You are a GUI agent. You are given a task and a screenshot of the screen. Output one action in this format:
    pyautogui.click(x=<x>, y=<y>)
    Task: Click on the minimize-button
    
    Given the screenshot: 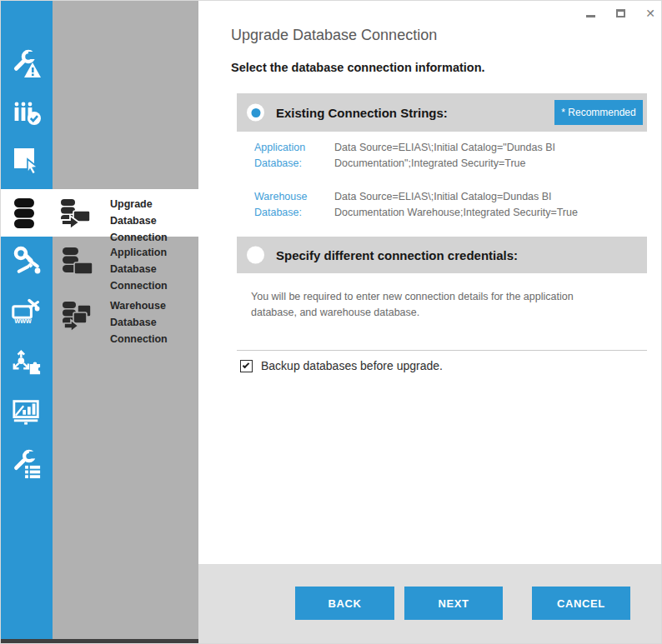 What is the action you would take?
    pyautogui.click(x=590, y=13)
    